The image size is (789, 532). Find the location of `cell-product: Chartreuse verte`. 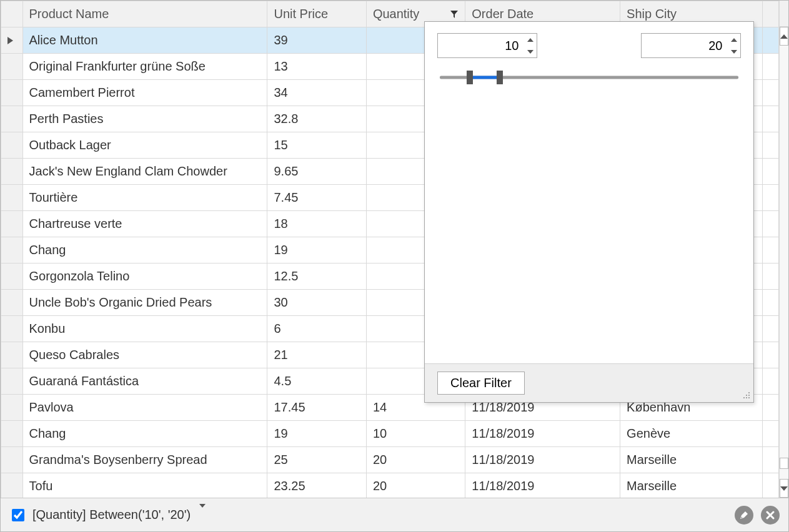

cell-product: Chartreuse verte is located at coordinates (145, 224).